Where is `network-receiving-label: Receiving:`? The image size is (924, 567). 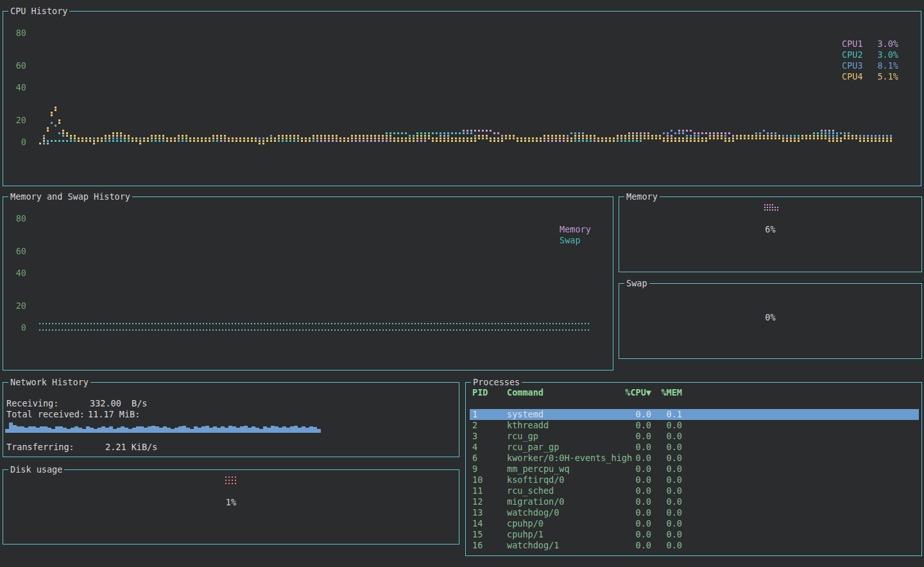
network-receiving-label: Receiving: is located at coordinates (32, 403).